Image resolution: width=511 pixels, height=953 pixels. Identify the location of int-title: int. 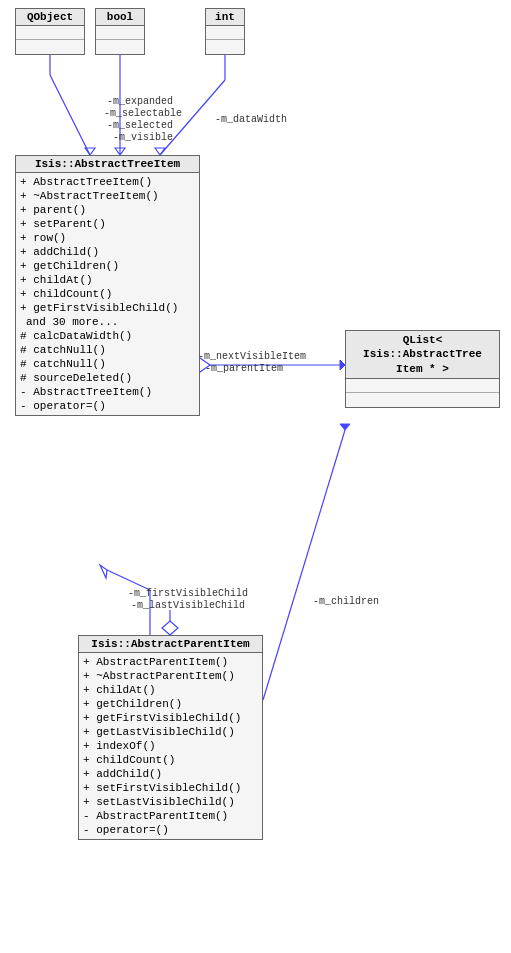
(225, 18).